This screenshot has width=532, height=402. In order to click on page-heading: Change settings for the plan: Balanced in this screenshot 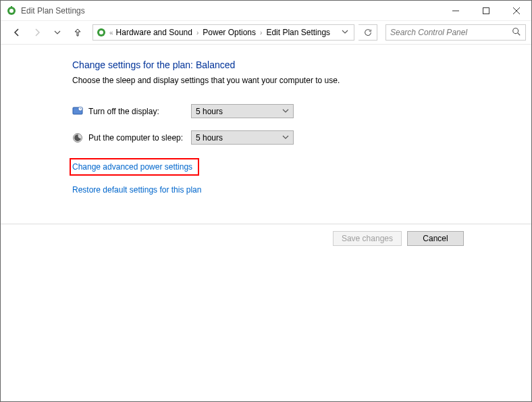, I will do `click(302, 65)`.